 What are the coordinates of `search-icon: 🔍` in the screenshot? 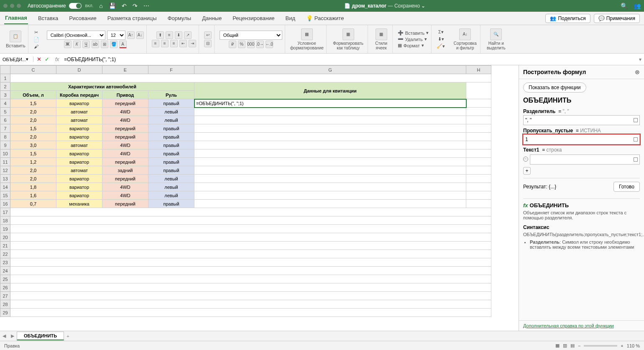 It's located at (624, 6).